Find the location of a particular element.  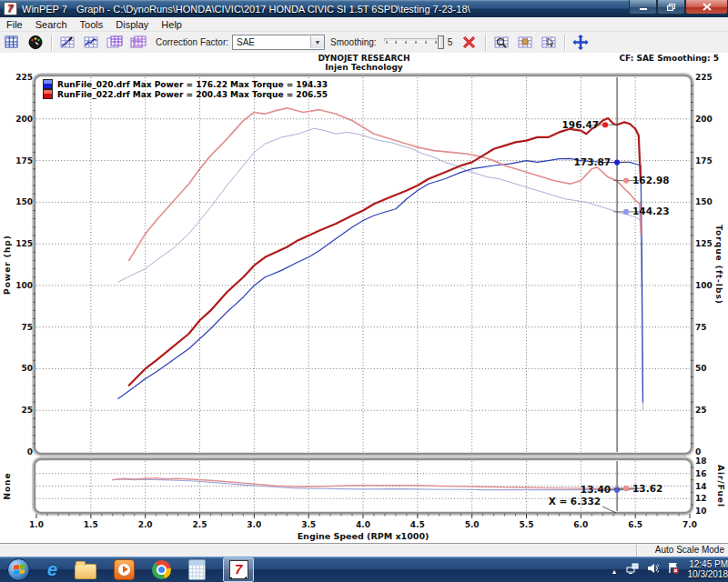

rpm-tick-label: 1.0 is located at coordinates (36, 525).